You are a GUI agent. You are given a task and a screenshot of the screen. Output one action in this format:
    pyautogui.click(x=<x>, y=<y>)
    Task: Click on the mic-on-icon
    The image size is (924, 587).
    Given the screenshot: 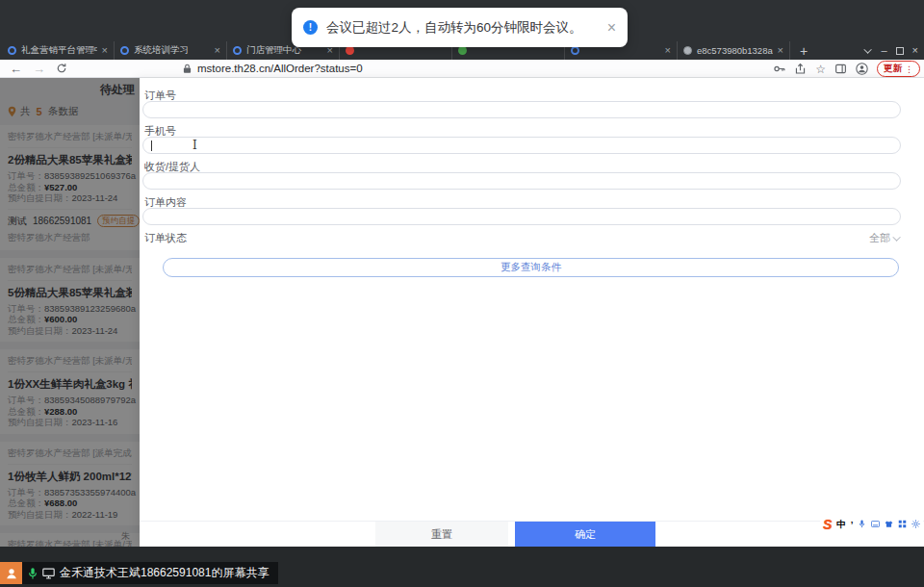 What is the action you would take?
    pyautogui.click(x=33, y=574)
    